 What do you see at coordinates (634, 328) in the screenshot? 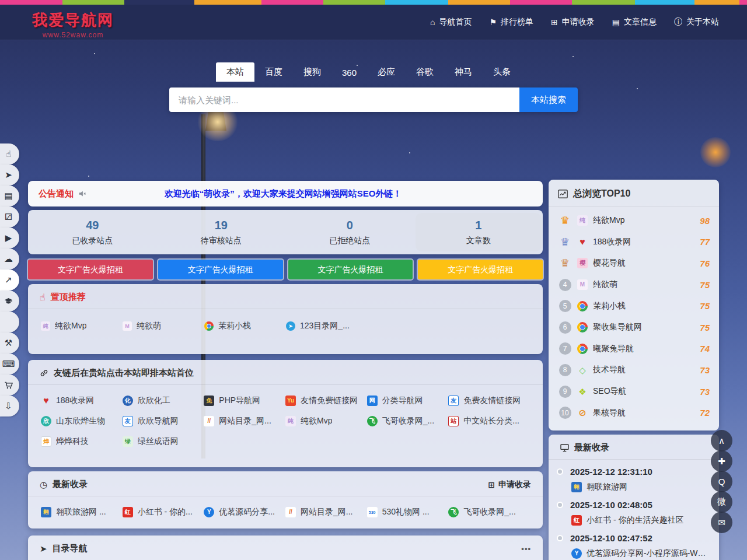
I see `top10-row: 6聚收集导航网75` at bounding box center [634, 328].